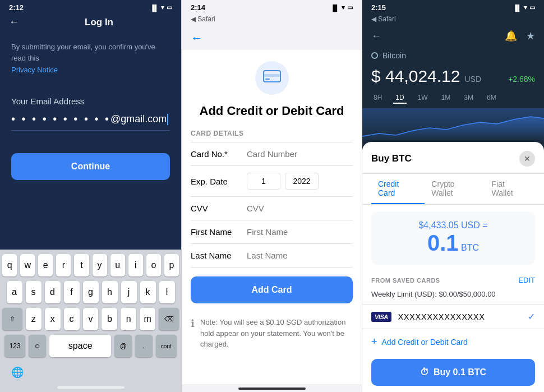 The image size is (544, 392). I want to click on key-d: d, so click(53, 292).